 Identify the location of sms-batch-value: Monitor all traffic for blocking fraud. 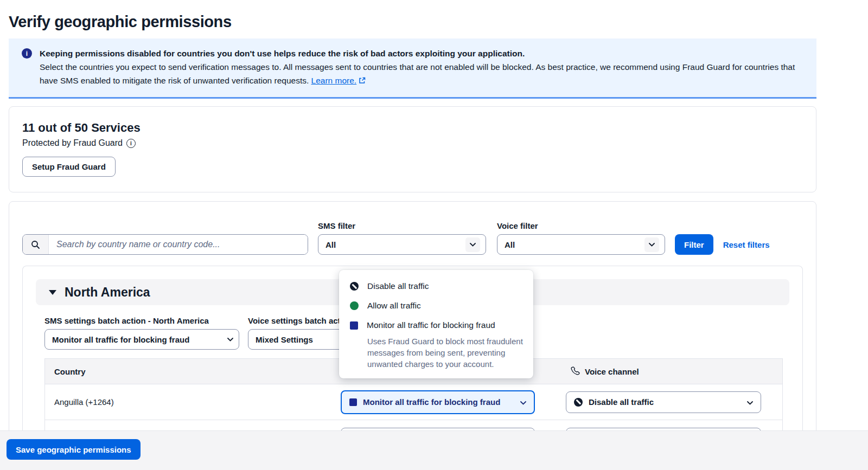
(120, 339).